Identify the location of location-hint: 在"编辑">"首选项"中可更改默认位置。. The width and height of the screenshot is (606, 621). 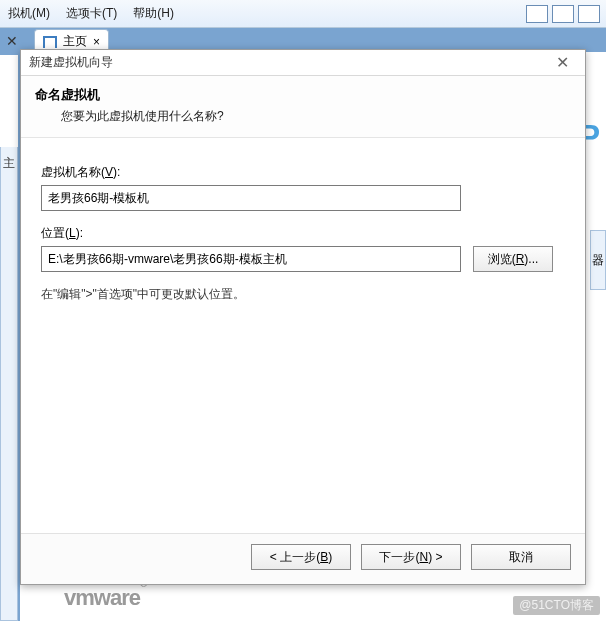
(303, 294).